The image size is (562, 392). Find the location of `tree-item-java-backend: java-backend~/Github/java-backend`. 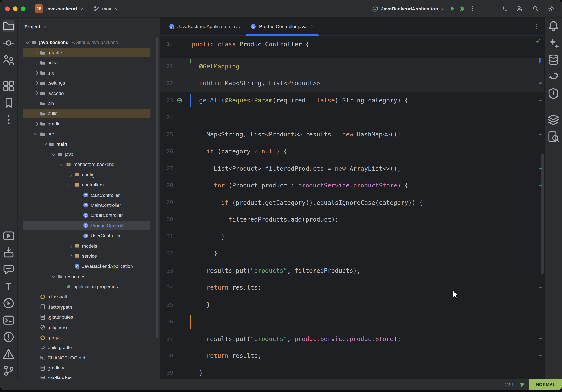

tree-item-java-backend: java-backend~/Github/java-backend is located at coordinates (89, 42).